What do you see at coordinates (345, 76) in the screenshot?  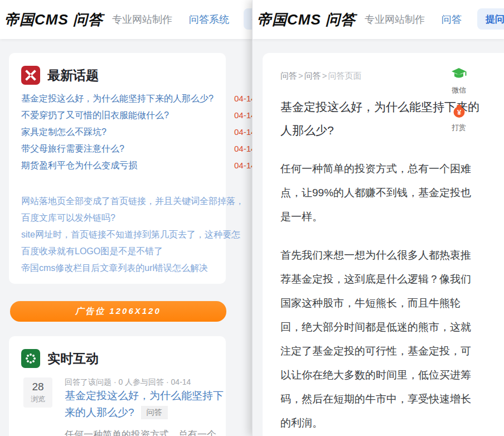 I see `breadcrumb-current: 问答页面` at bounding box center [345, 76].